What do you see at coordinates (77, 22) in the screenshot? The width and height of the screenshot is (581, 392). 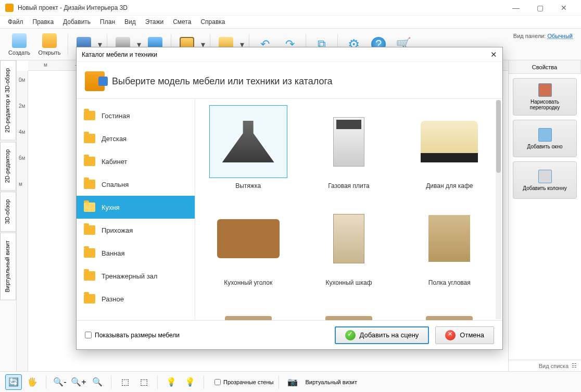 I see `menu-add: Добавить` at bounding box center [77, 22].